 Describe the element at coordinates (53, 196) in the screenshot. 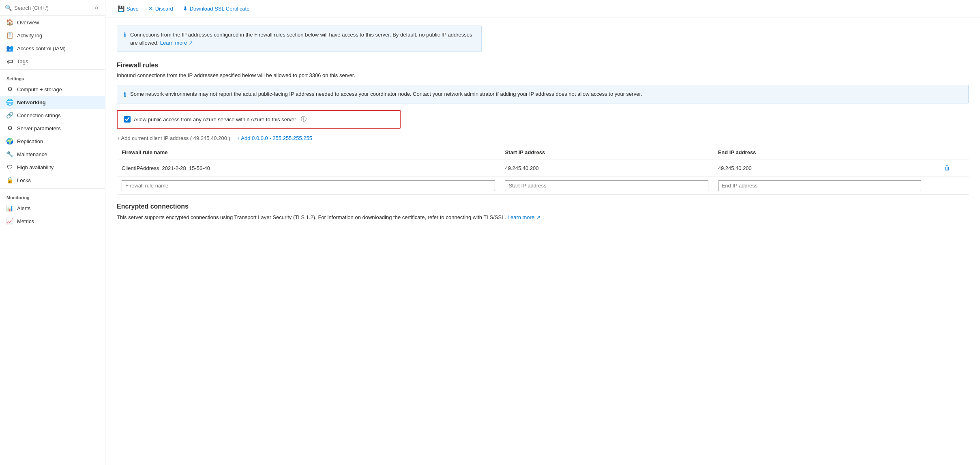

I see `monitoring-section-label: Monitoring` at that location.